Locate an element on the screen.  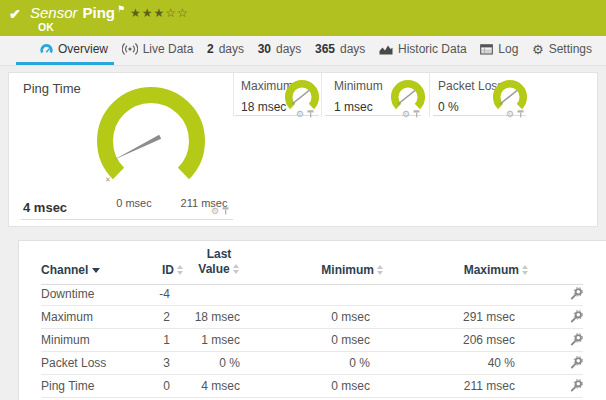
priority-flag-icon: ⚑ is located at coordinates (121, 9).